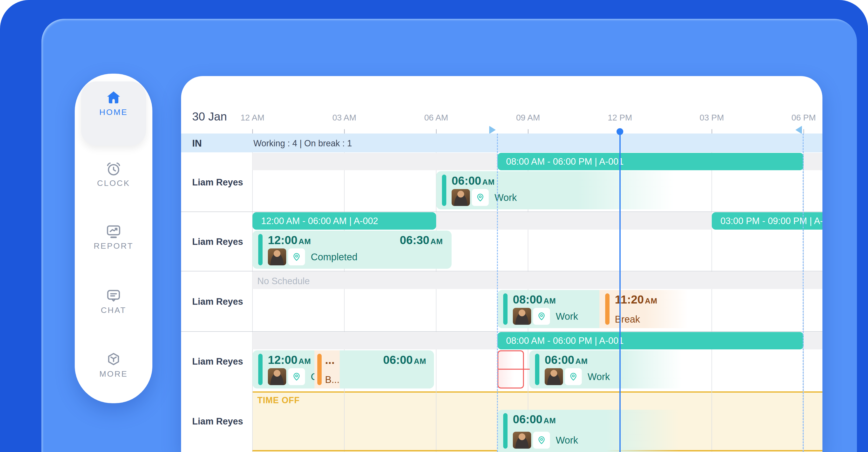 The width and height of the screenshot is (868, 452). I want to click on entry-label: B..., so click(332, 380).